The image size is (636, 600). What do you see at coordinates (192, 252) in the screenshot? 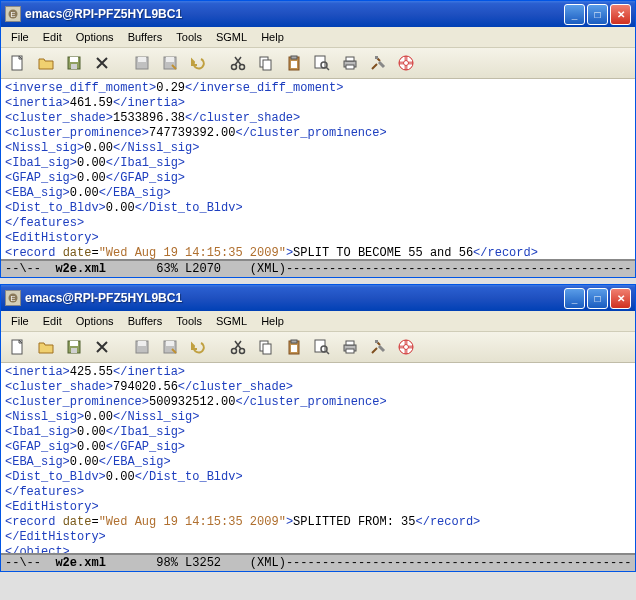
I see `attr-value: "Wed Aug 19 14:15:35 2009"` at bounding box center [192, 252].